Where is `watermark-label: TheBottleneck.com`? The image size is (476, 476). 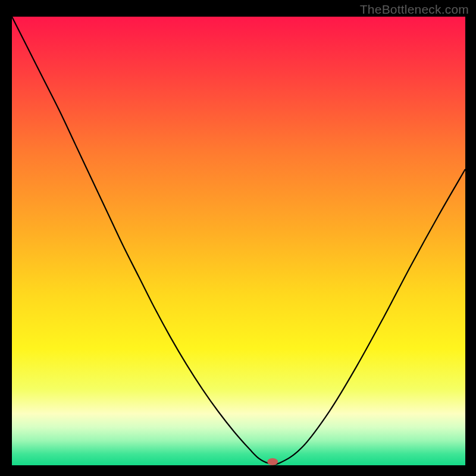
watermark-label: TheBottleneck.com is located at coordinates (414, 10).